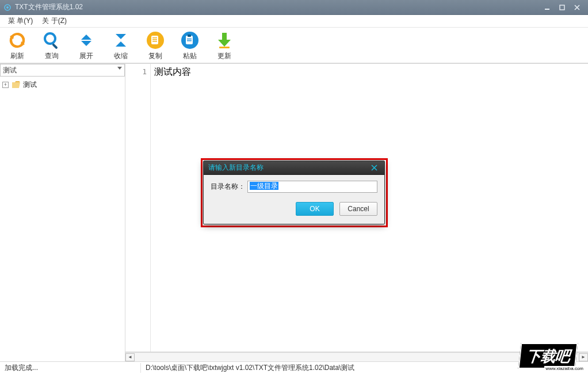 This screenshot has height=374, width=588. Describe the element at coordinates (52, 56) in the screenshot. I see `search-label: 查询` at that location.